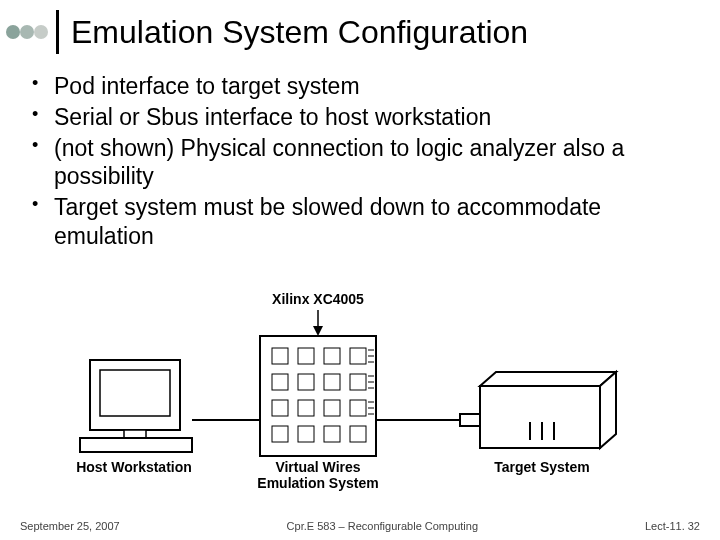 This screenshot has width=720, height=540. Describe the element at coordinates (136, 406) in the screenshot. I see `host-workstation-icon` at that location.